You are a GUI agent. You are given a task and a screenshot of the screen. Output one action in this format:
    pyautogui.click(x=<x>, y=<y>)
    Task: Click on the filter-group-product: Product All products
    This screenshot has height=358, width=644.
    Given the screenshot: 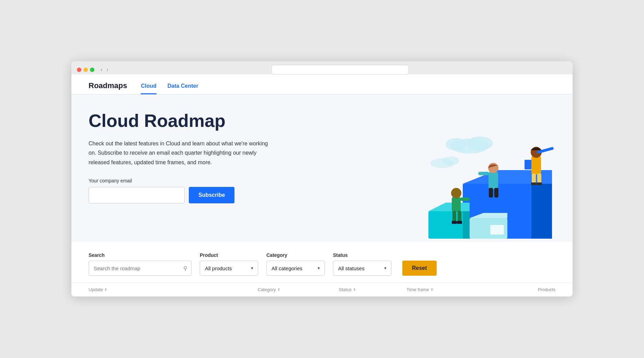 What is the action you would take?
    pyautogui.click(x=229, y=264)
    